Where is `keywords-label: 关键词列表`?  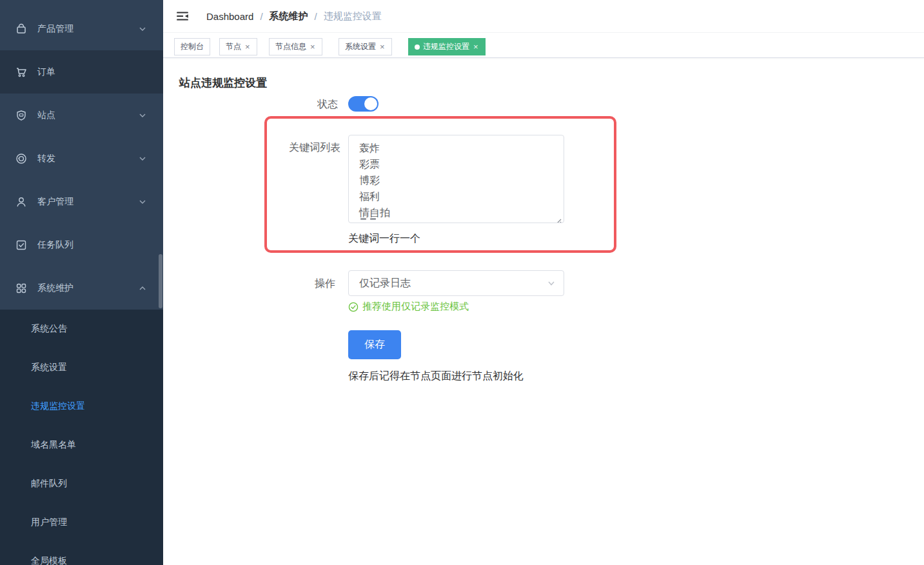
keywords-label: 关键词列表 is located at coordinates (302, 148).